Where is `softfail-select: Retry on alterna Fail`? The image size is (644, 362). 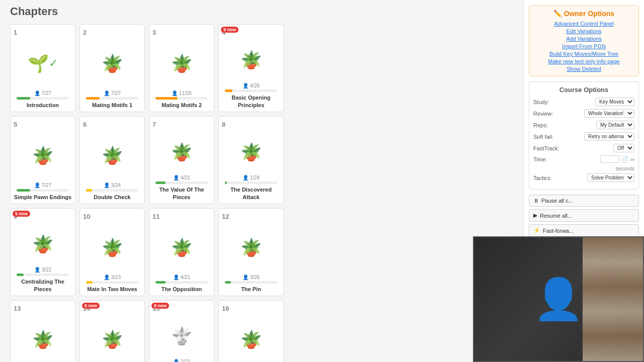
softfail-select: Retry on alterna Fail is located at coordinates (609, 137).